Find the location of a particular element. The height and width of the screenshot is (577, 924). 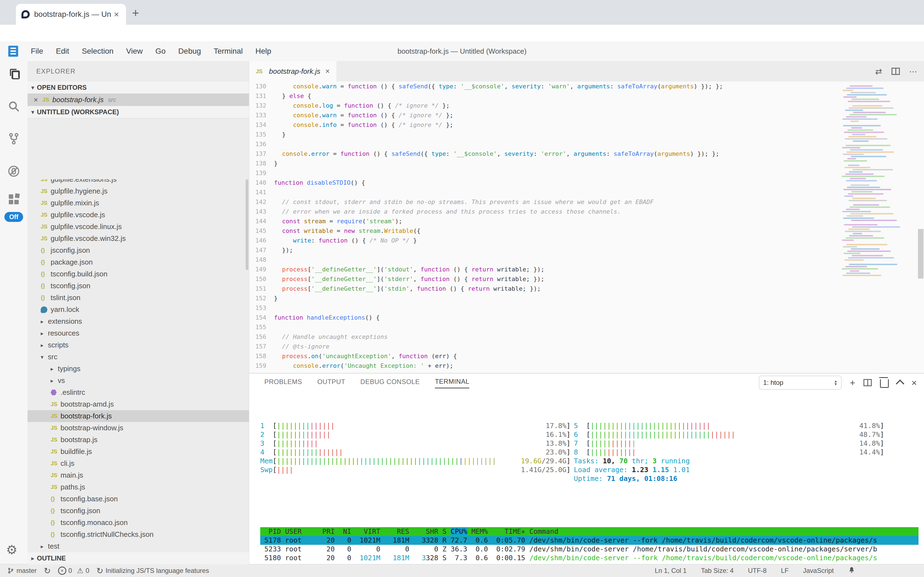

tree-item-extensions: ▸extensions is located at coordinates (138, 321).